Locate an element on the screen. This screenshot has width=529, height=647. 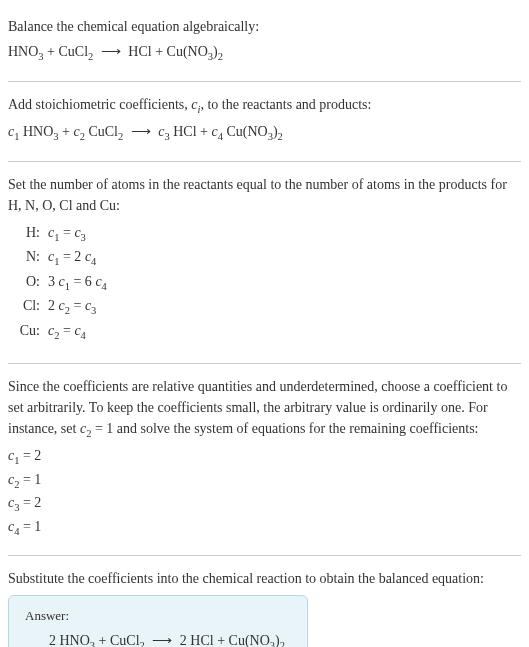
stoich-text: Add stoichiometric coefficients, ci, to … is located at coordinates (264, 106).